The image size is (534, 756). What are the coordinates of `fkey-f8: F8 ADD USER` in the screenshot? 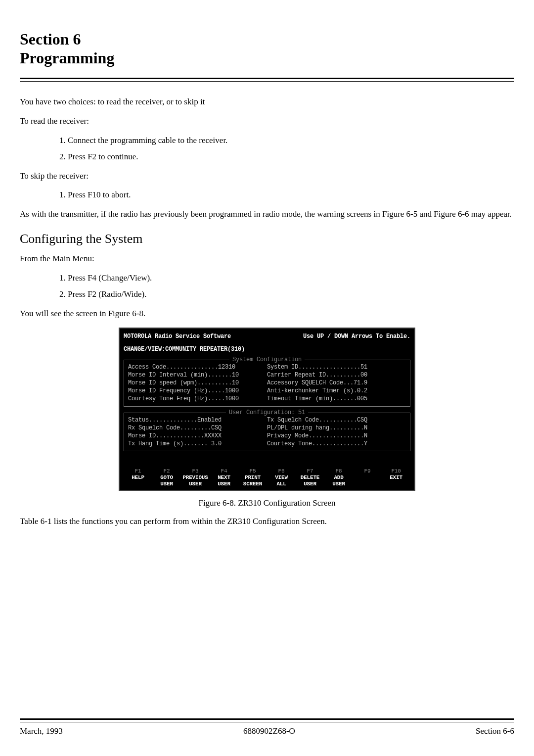 It's located at (339, 477).